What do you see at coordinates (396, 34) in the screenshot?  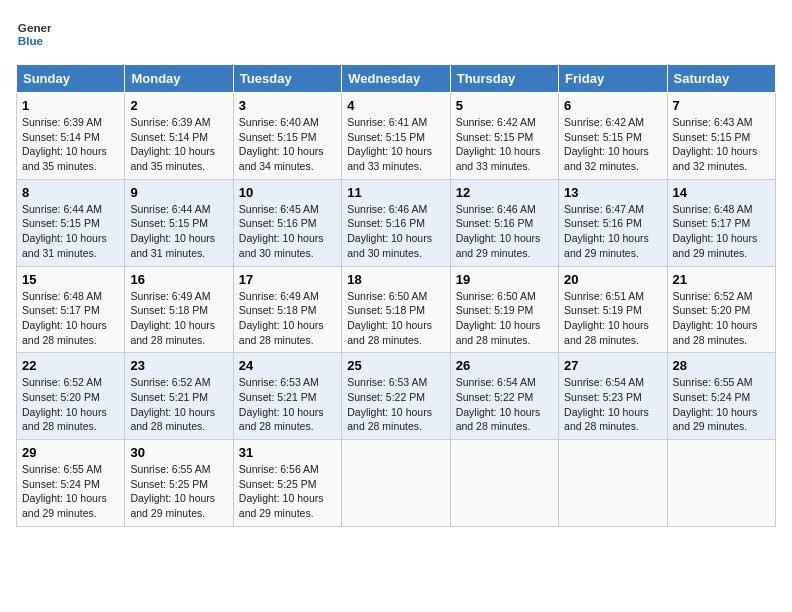 I see `page-header: General Blue` at bounding box center [396, 34].